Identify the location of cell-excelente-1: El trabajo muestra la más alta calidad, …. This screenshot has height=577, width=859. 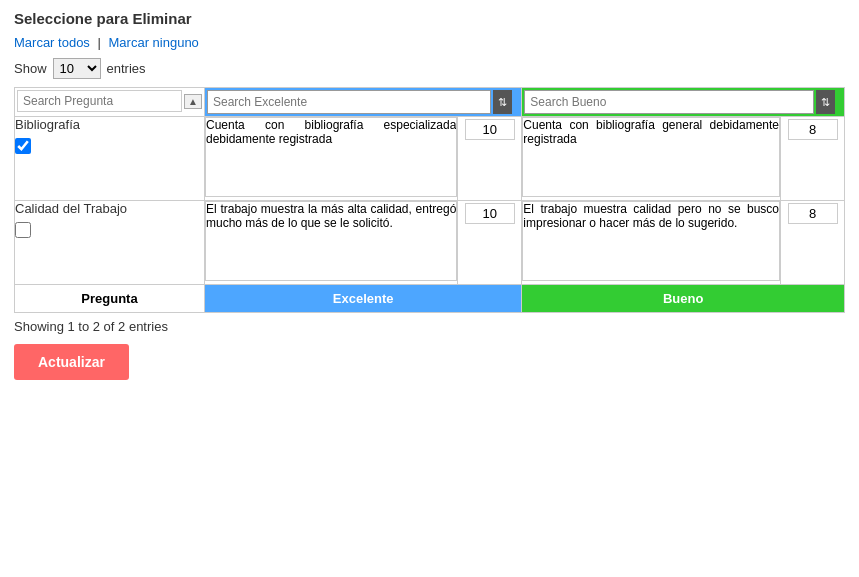
(332, 243).